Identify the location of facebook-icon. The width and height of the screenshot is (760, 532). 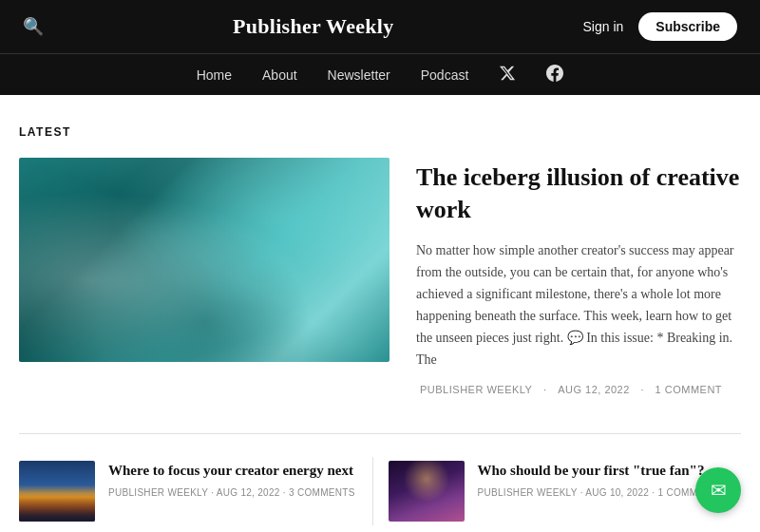
(555, 75).